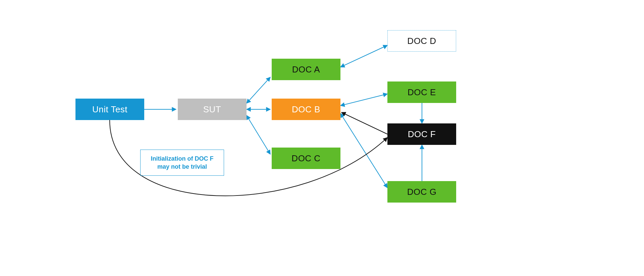 The width and height of the screenshot is (644, 276). Describe the element at coordinates (110, 109) in the screenshot. I see `node-unit-test: Unit Test` at that location.